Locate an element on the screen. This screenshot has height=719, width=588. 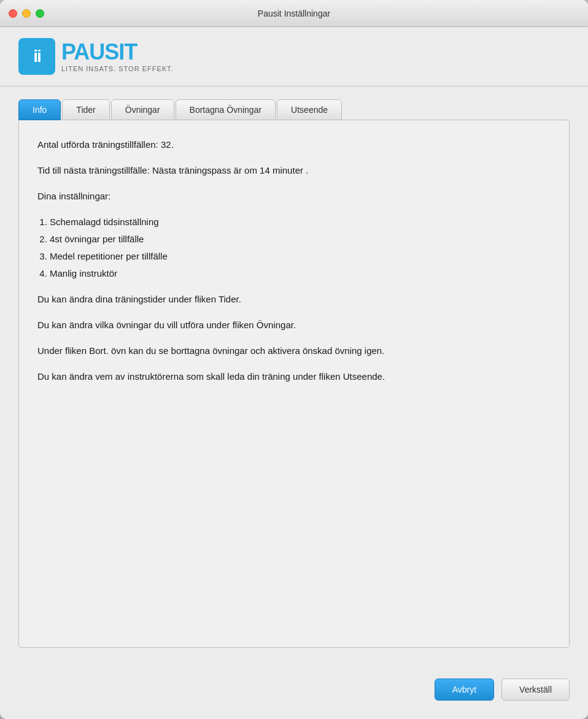
training-count: Antal utförda träningstillfällen: 32. is located at coordinates (294, 145).